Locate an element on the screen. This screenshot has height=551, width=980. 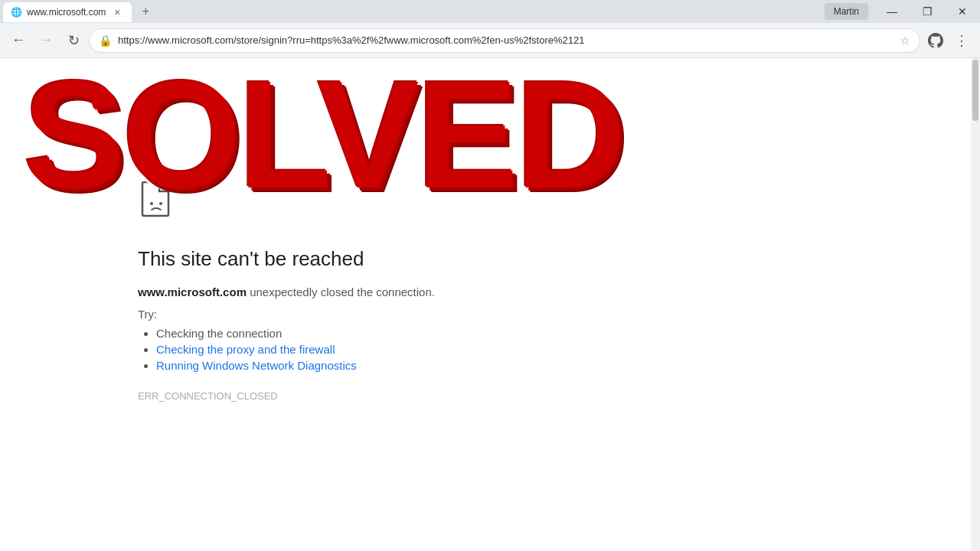
error-site-name: www.microsoft.com is located at coordinates (192, 292).